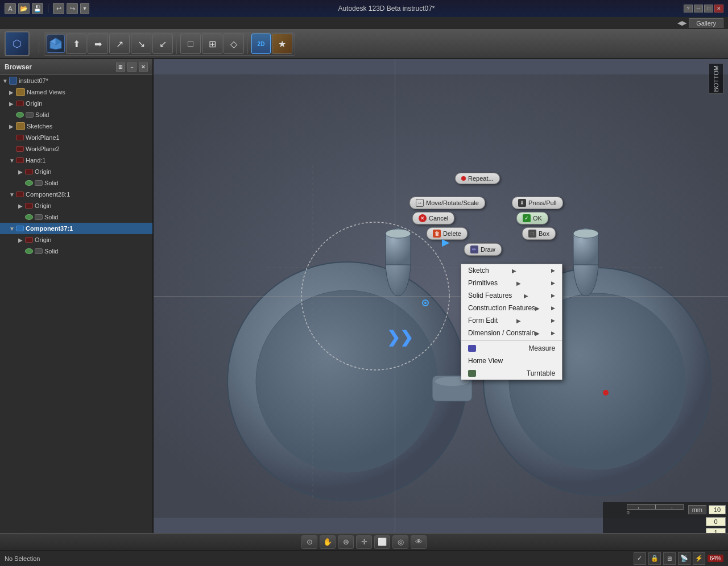 This screenshot has height=566, width=728. Describe the element at coordinates (679, 559) in the screenshot. I see `status-icons: ✓ 🔒 🖥 📡 ⚡ 64%` at that location.